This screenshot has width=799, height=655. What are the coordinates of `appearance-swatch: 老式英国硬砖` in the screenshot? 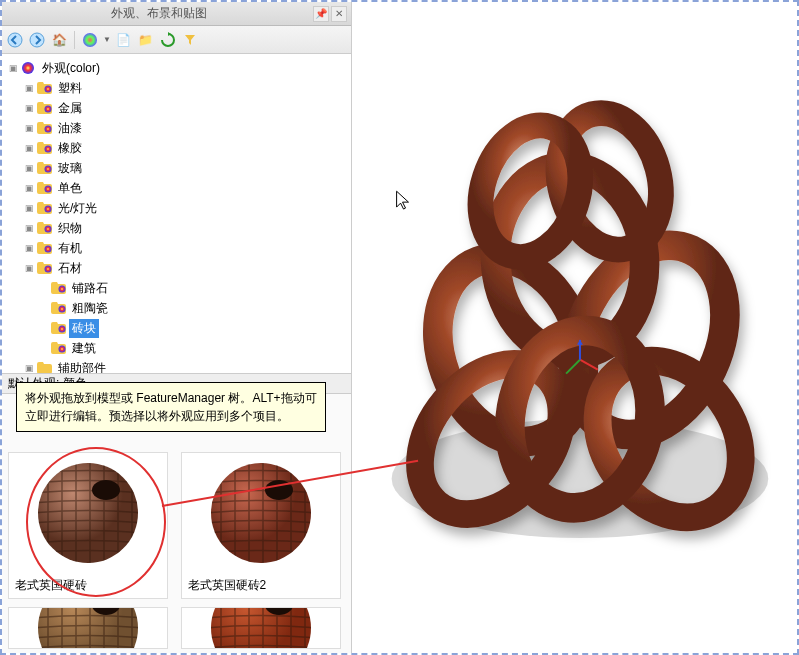 It's located at (88, 526).